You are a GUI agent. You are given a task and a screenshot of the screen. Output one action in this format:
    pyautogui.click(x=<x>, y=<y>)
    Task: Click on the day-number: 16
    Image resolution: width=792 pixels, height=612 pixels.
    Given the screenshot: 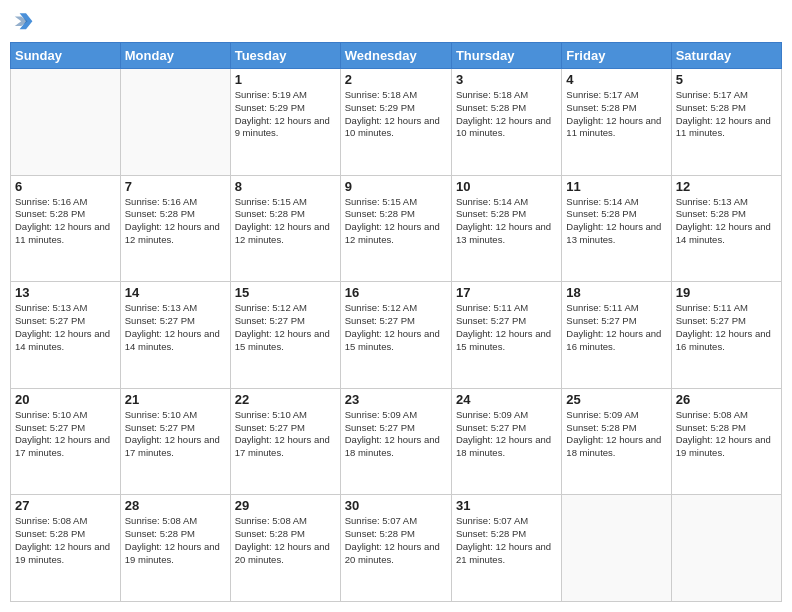 What is the action you would take?
    pyautogui.click(x=396, y=292)
    